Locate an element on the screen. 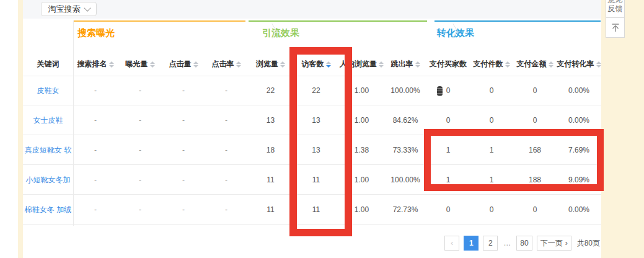 This screenshot has height=258, width=644. right-page-background is located at coordinates (622, 129).